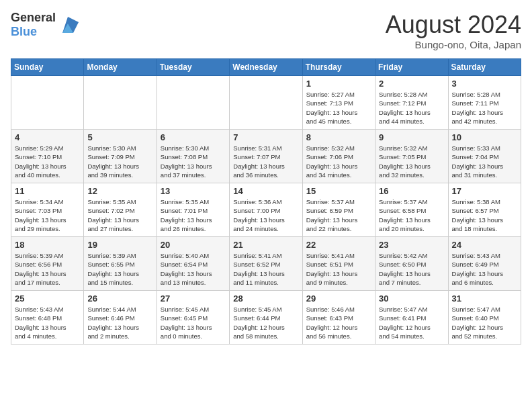 This screenshot has height=411, width=532. I want to click on calendar-cell: 15Sunrise: 5:37 AM Sunset: 6:59 PM Dayli…, so click(339, 210).